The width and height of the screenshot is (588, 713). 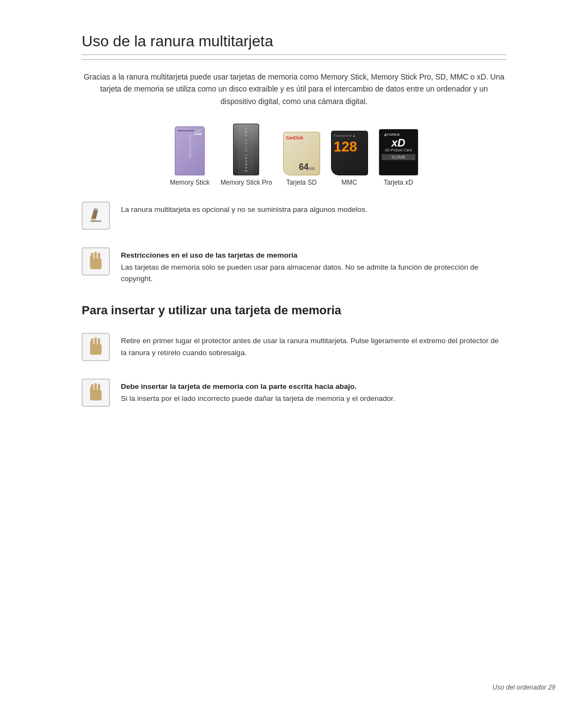 What do you see at coordinates (189, 182) in the screenshot?
I see `memory-stick-label: Memory Stick` at bounding box center [189, 182].